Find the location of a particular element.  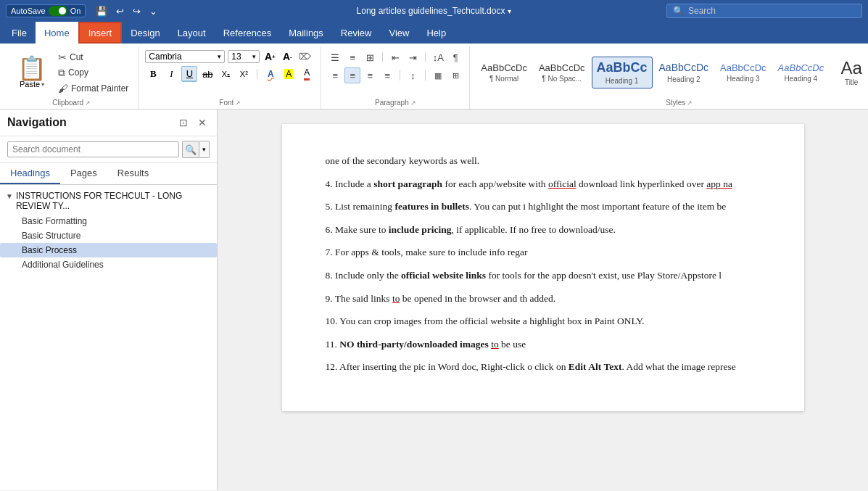

nav-collapse-icon: ▼ is located at coordinates (9, 196).